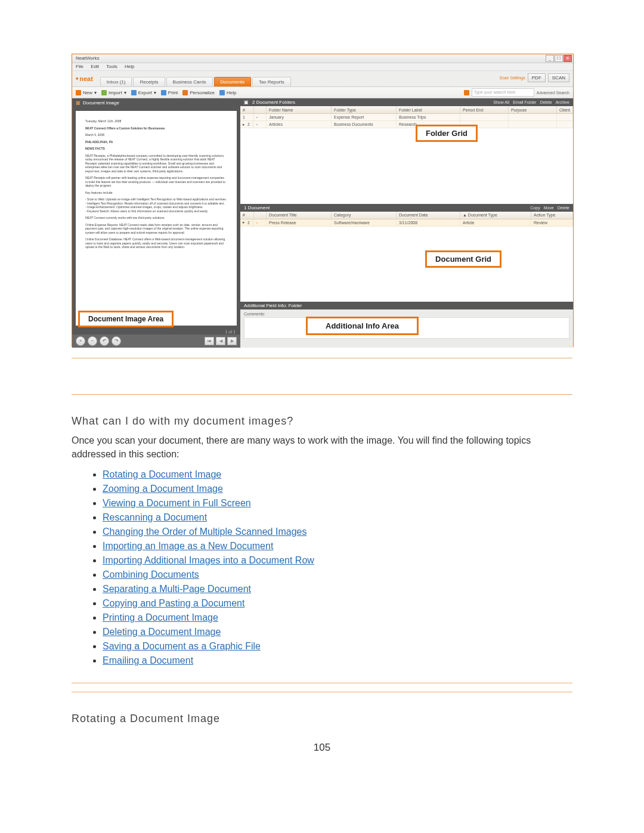  What do you see at coordinates (338, 603) in the screenshot?
I see `list-item: Copying and Pasting a Document` at bounding box center [338, 603].